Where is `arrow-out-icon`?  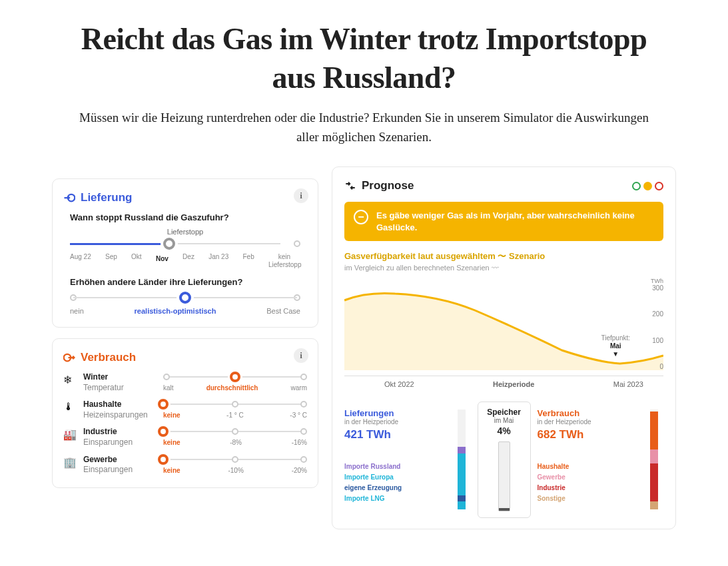 arrow-out-icon is located at coordinates (69, 358).